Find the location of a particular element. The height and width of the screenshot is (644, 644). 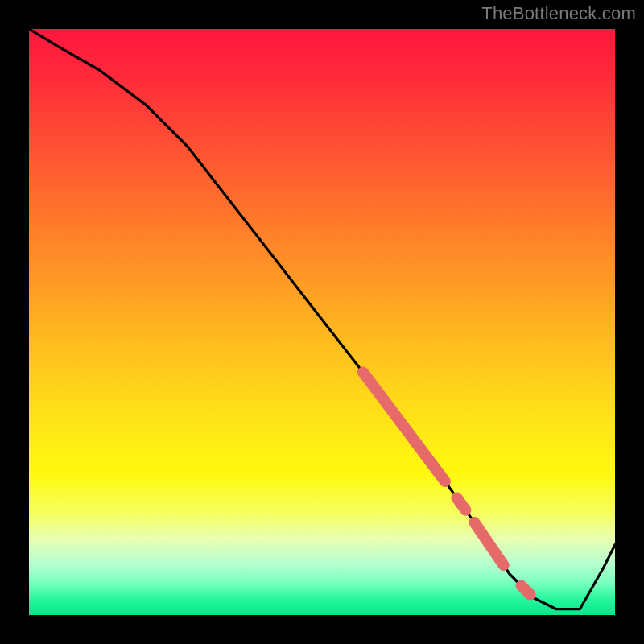

highlight-dot-low is located at coordinates (526, 591).